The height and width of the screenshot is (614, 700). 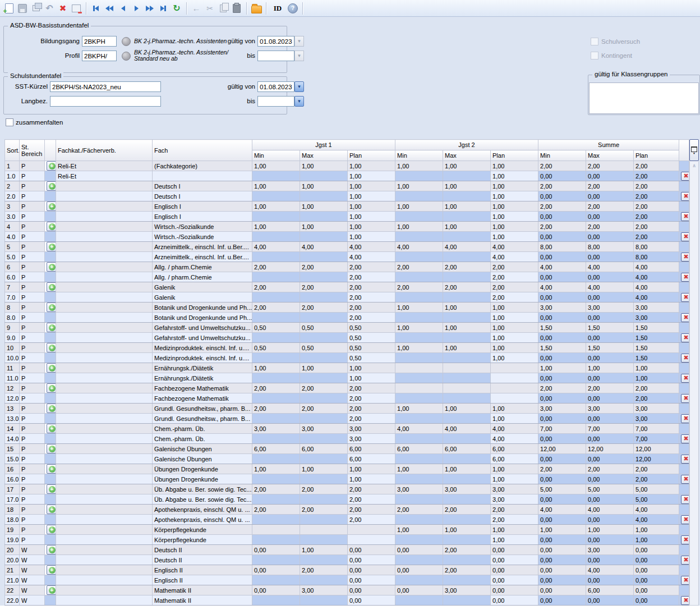 What do you see at coordinates (276, 530) in the screenshot?
I see `cell-j1-min` at bounding box center [276, 530].